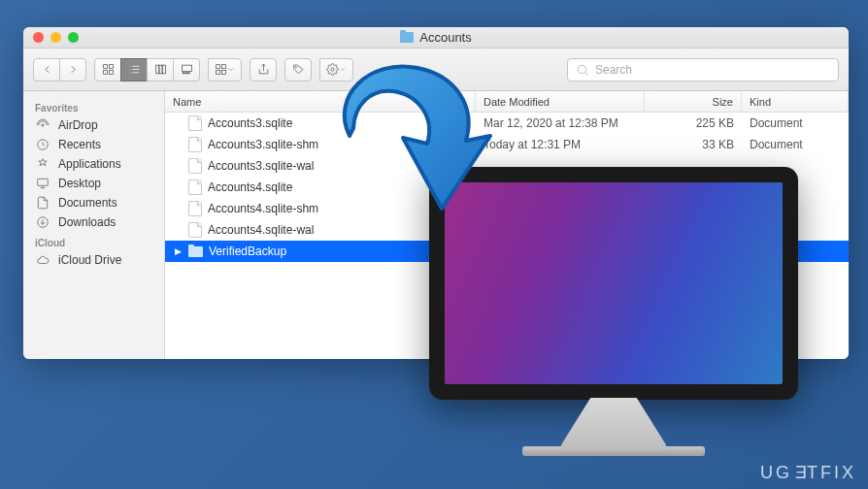 This screenshot has height=489, width=868. I want to click on share-button, so click(263, 70).